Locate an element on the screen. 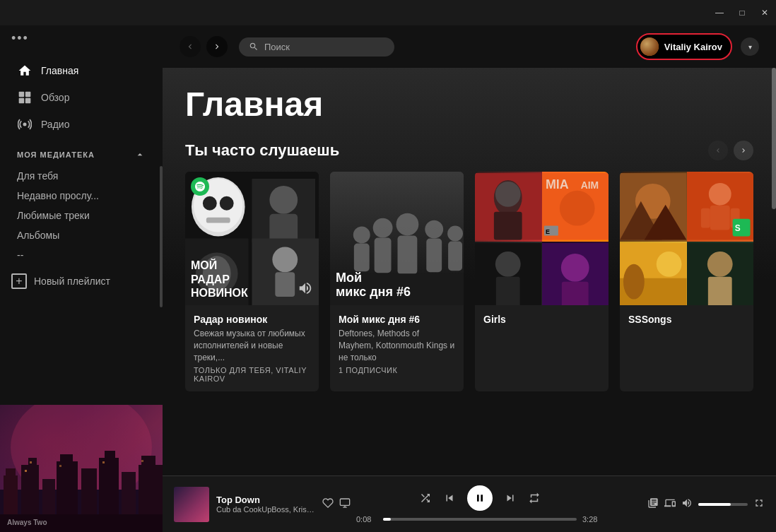 Image resolution: width=776 pixels, height=532 pixels. svg-text: E is located at coordinates (547, 232).